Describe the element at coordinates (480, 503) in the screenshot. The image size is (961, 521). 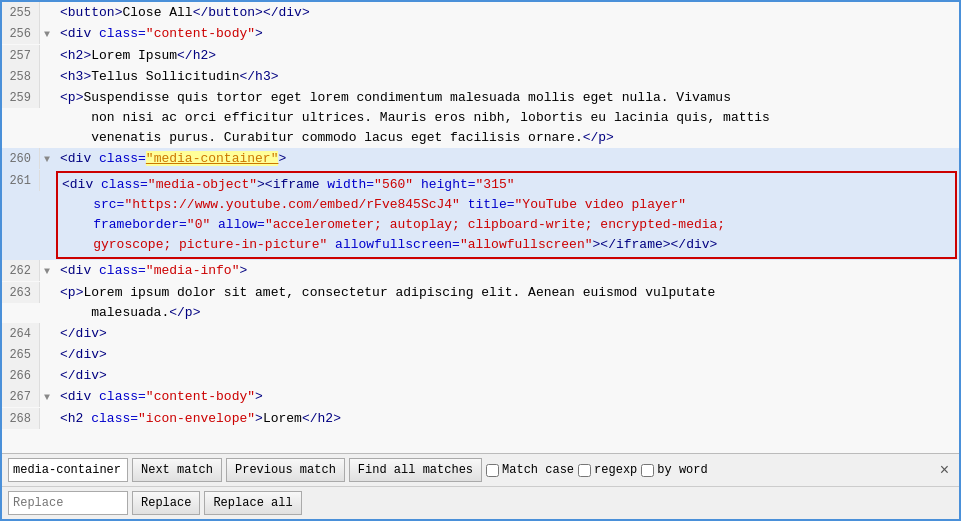
I see `replace-row: Replace Replace all` at that location.